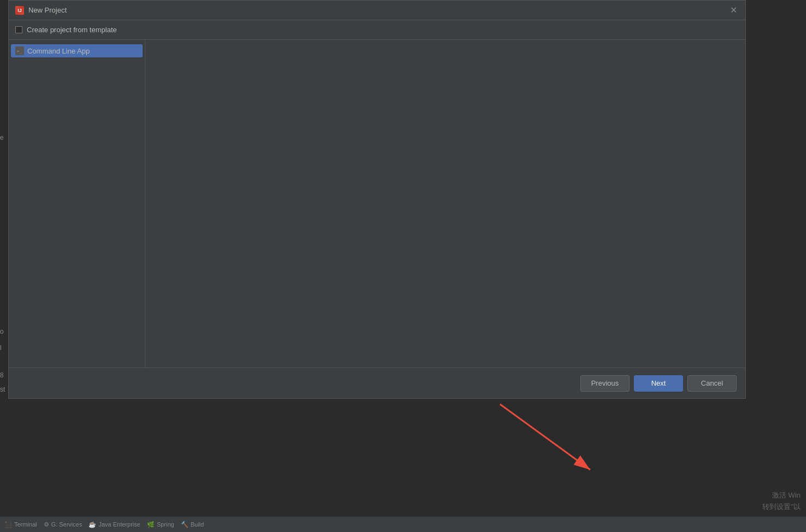 Image resolution: width=806 pixels, height=532 pixels. I want to click on dialog-title: New Project, so click(48, 10).